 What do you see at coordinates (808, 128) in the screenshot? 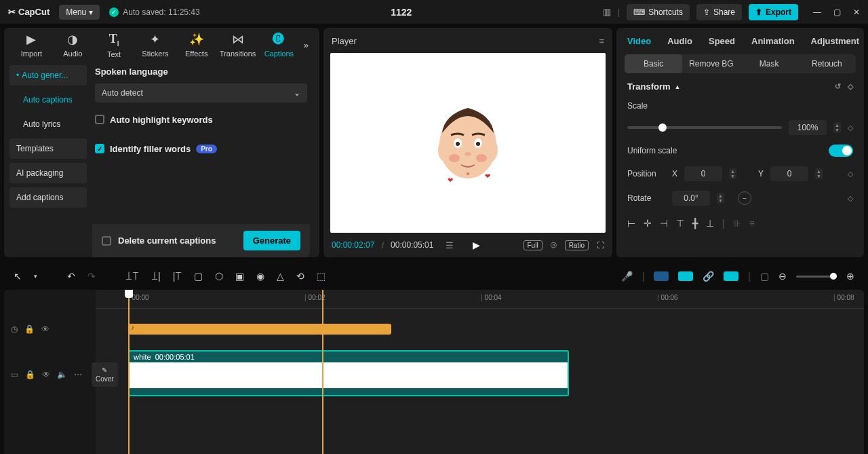
I see `scale-value: 100%` at bounding box center [808, 128].